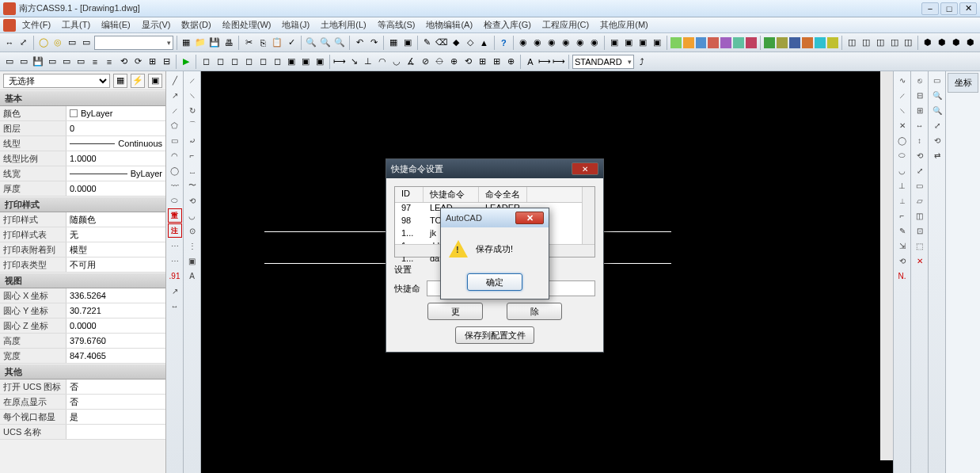  What do you see at coordinates (9, 25) in the screenshot?
I see `app-menu-icon` at bounding box center [9, 25].